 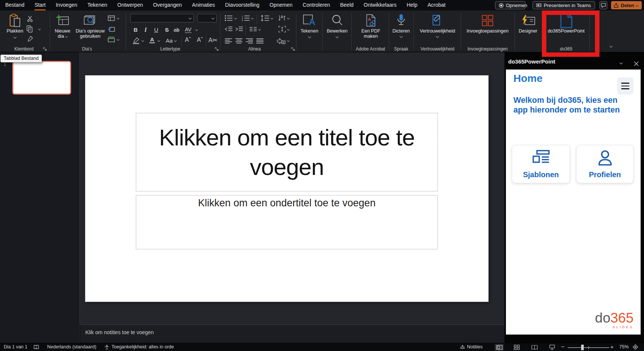 What do you see at coordinates (168, 5) in the screenshot?
I see `tab-overgangen: Overgangen` at bounding box center [168, 5].